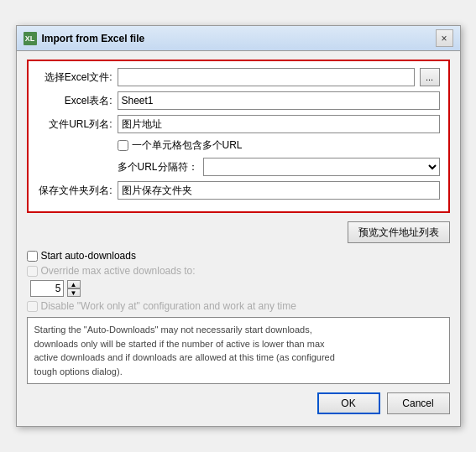  What do you see at coordinates (75, 101) in the screenshot?
I see `sheet-label: Excel表名:` at bounding box center [75, 101].